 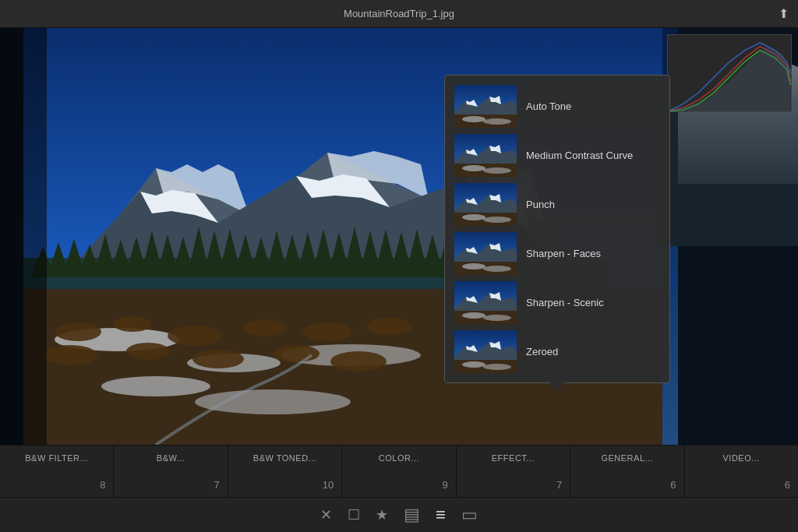 What do you see at coordinates (557, 156) in the screenshot?
I see `preset-item-medium-contrast-curve: Medium Contrast Curve` at bounding box center [557, 156].